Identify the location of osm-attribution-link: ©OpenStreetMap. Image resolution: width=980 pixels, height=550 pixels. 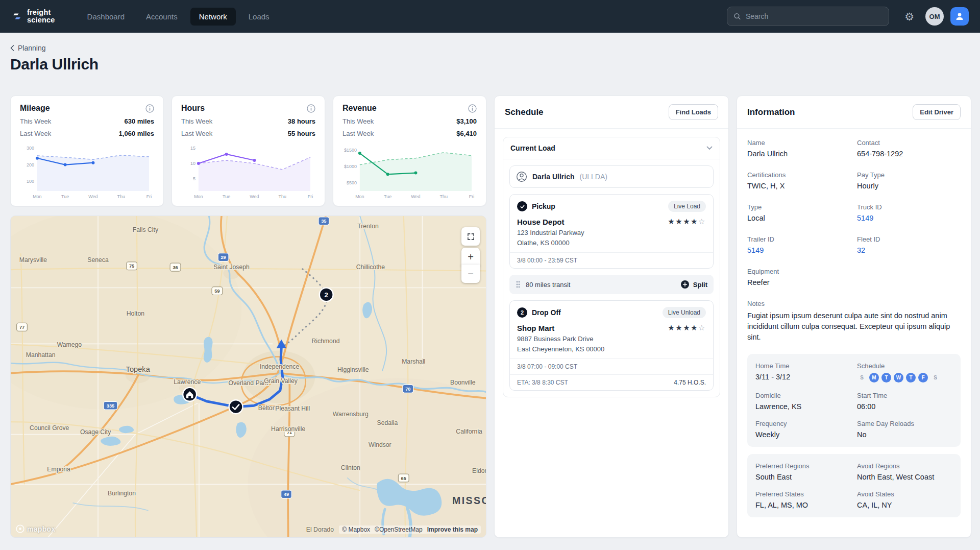
(399, 530).